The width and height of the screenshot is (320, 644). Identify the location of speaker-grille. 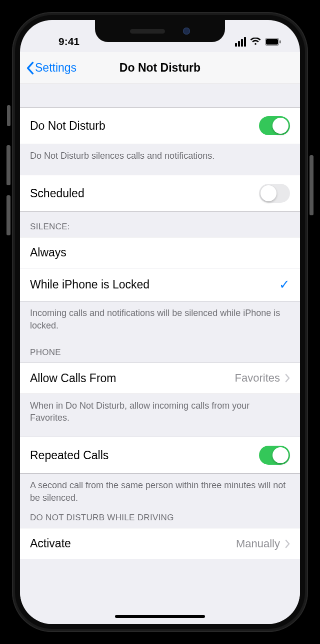
(148, 31).